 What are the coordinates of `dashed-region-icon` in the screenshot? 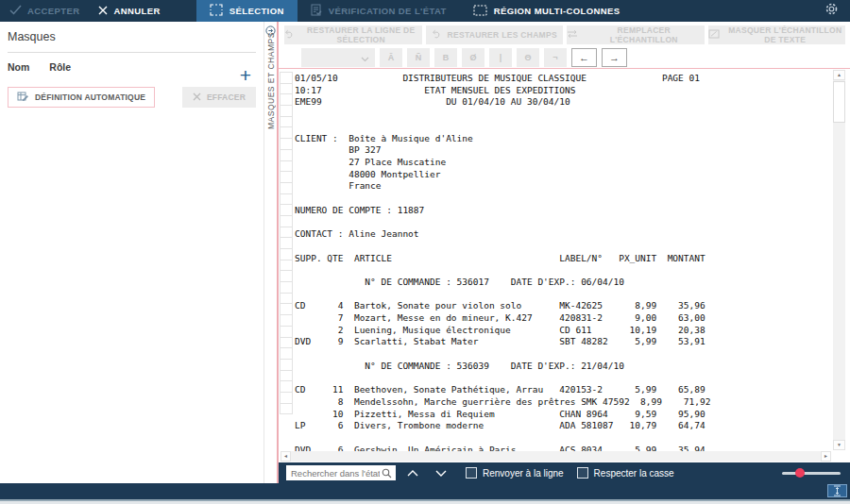 It's located at (480, 11).